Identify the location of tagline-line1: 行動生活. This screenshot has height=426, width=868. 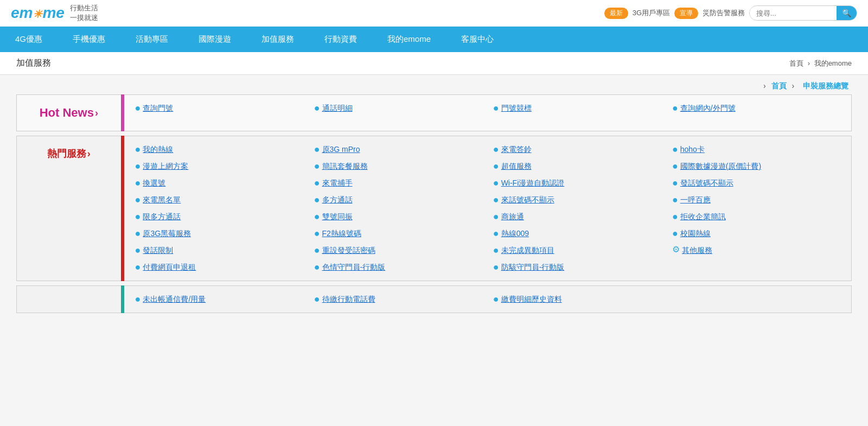
(84, 8).